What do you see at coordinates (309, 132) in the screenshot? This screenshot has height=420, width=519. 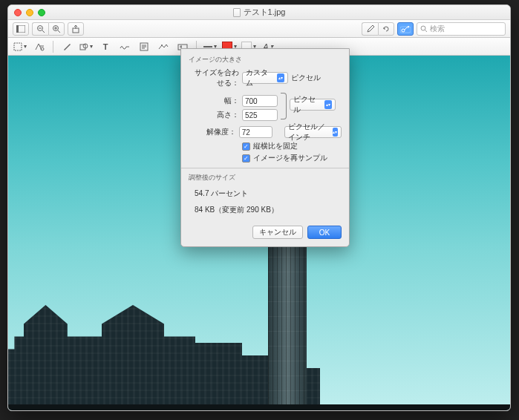 I see `resolution-unit-value: ピクセル／インチ` at bounding box center [309, 132].